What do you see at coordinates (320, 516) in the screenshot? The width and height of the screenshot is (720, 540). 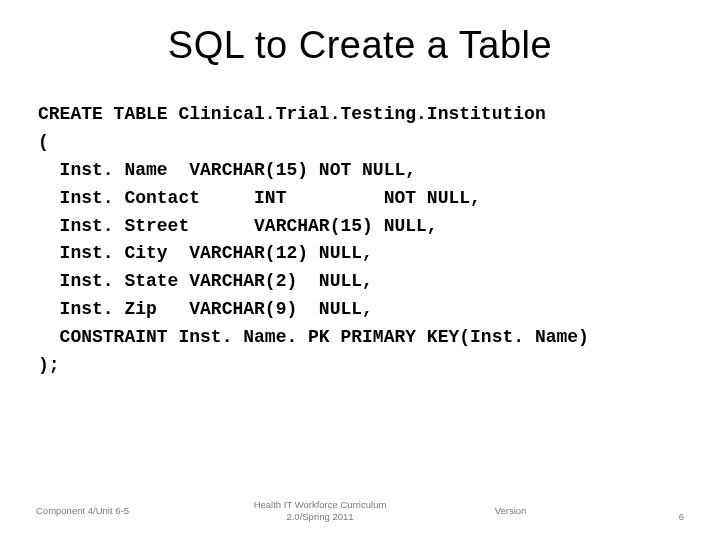 I see `footer-center-line2: 2.0/Spring 2011` at bounding box center [320, 516].